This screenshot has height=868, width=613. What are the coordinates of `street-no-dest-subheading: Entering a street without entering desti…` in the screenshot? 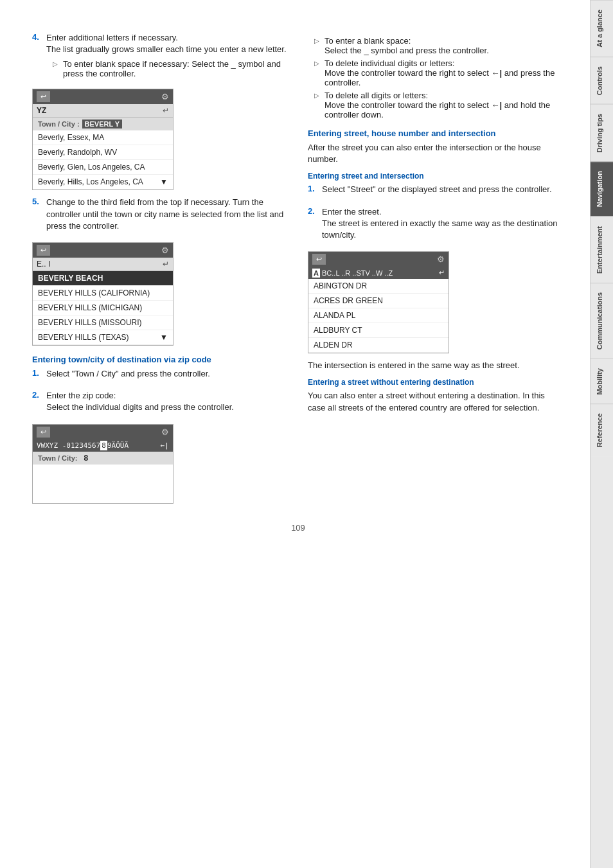 It's located at (436, 382).